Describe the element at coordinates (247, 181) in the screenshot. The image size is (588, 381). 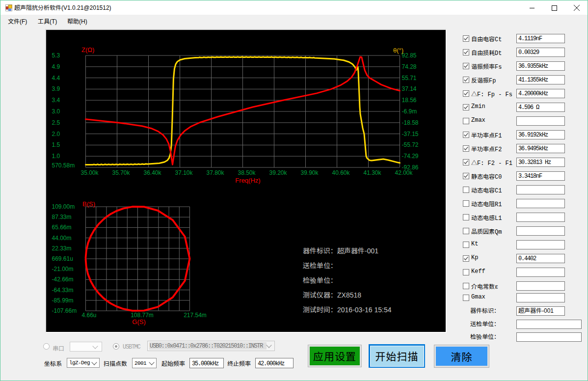
I see `svg-text: Freq(Hz)` at that location.